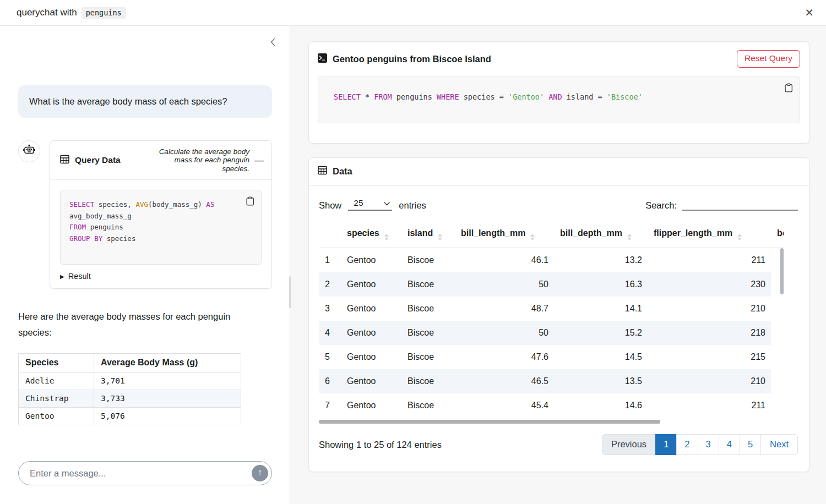  What do you see at coordinates (343, 172) in the screenshot?
I see `data-card-title-text: Data` at bounding box center [343, 172].